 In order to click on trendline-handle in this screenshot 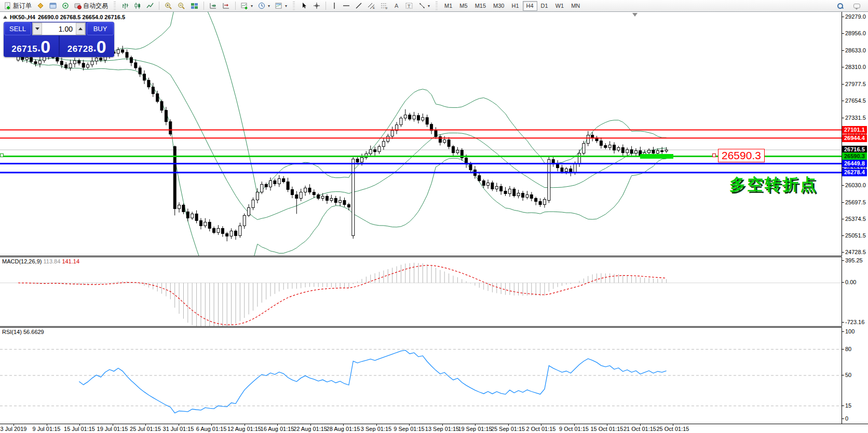, I will do `click(2, 156)`.